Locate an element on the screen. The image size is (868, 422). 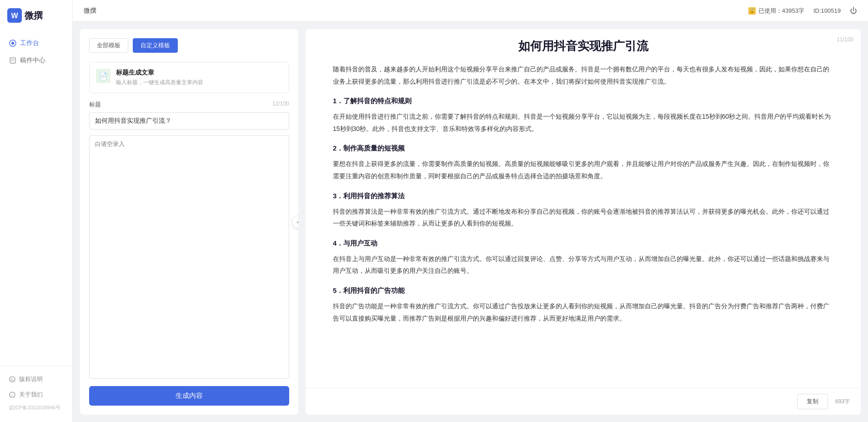
article-section-heading: 2．制作高质量的短视频 is located at coordinates (583, 148).